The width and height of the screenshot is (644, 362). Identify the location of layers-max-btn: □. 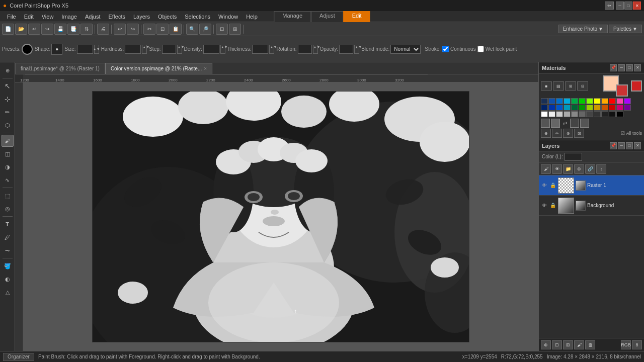
(629, 146).